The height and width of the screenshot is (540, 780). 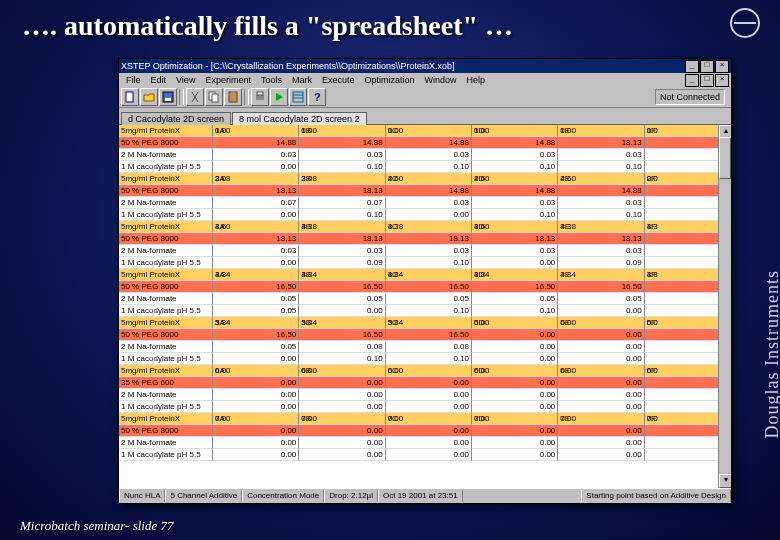 What do you see at coordinates (429, 347) in the screenshot?
I see `data-cell: 0.08` at bounding box center [429, 347].